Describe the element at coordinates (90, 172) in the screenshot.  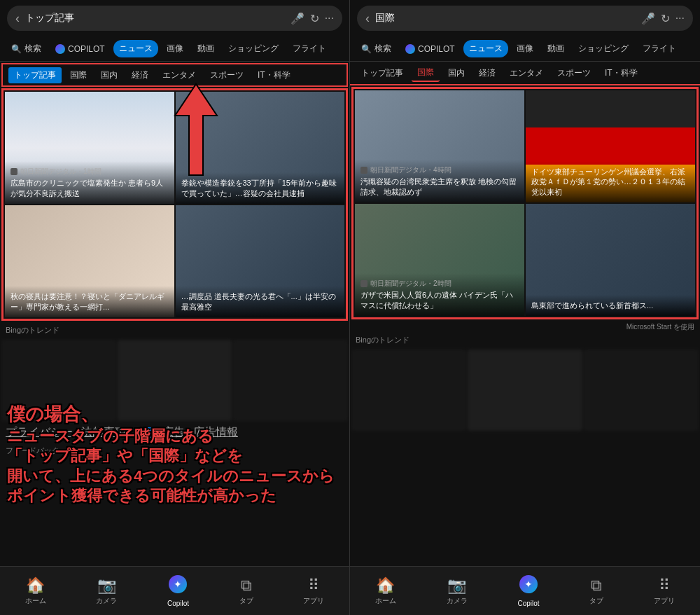
I see `left-news-source-1: 朝日新聞デジタル・1時間` at that location.